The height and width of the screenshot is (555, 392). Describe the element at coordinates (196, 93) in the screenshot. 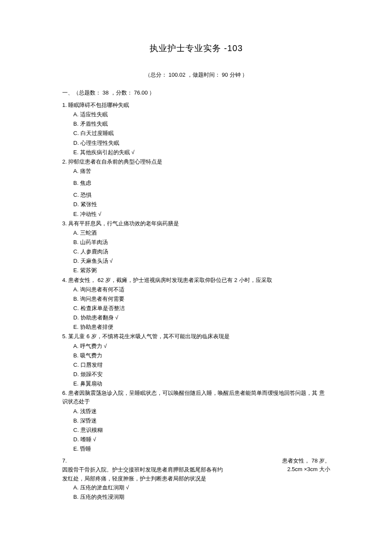

I see `section-header: 一、（总题数： 38 ，分数： 76.00 ）` at that location.